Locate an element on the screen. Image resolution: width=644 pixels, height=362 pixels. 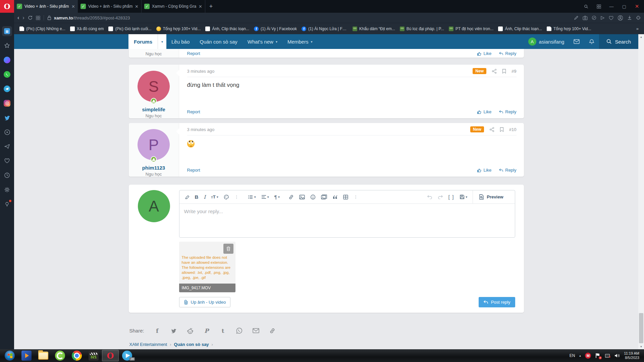
paragraph-format-icon: ¶▾ is located at coordinates (277, 197).